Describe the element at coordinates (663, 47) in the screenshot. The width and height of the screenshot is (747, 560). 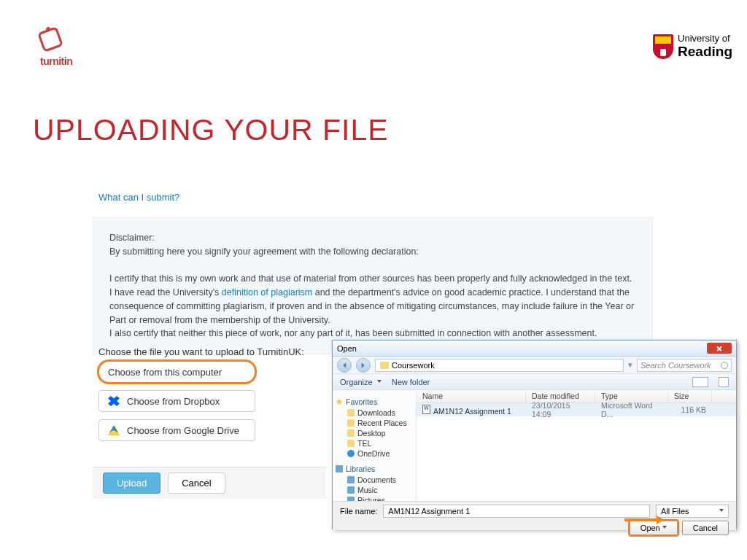
I see `shield-icon` at that location.